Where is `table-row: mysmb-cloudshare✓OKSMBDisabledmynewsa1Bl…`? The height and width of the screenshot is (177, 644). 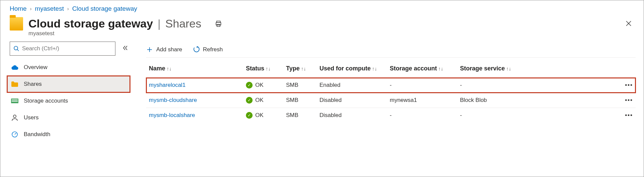
table-row: mysmb-cloudshare✓OKSMBDisabledmynewsa1Bl… is located at coordinates (391, 101).